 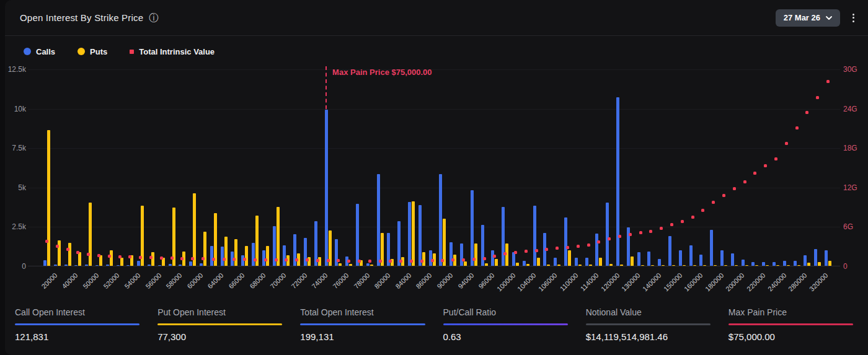 I want to click on expiry-date-dropdown: 27 Mar 26, so click(x=808, y=18).